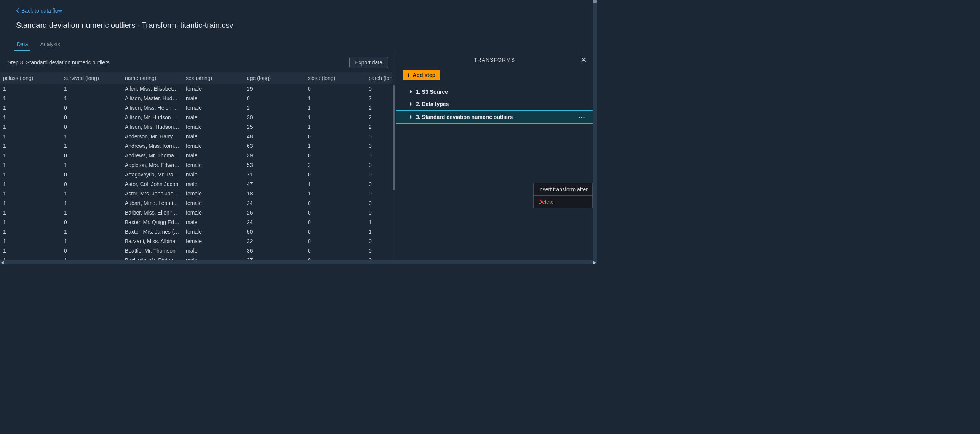 Image resolution: width=980 pixels, height=434 pixels. I want to click on menu-insert-transform-after: Insert transform after, so click(563, 189).